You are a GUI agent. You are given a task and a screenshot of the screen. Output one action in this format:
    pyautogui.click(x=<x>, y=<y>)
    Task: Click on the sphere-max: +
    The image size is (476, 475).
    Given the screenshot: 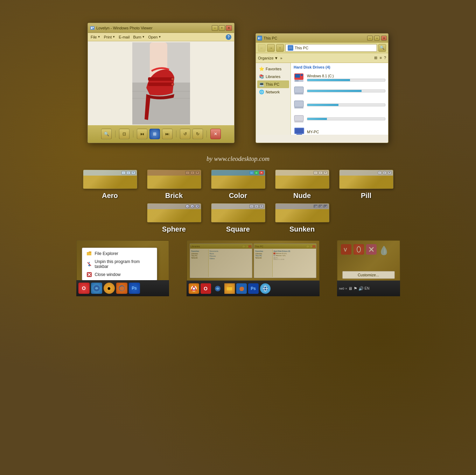 What is the action you would take?
    pyautogui.click(x=192, y=206)
    